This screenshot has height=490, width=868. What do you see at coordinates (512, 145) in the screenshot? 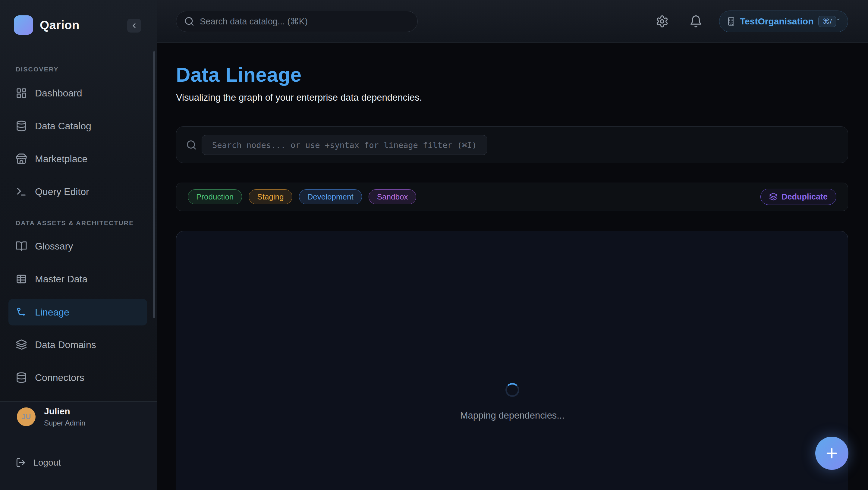
I see `node-search-card` at bounding box center [512, 145].